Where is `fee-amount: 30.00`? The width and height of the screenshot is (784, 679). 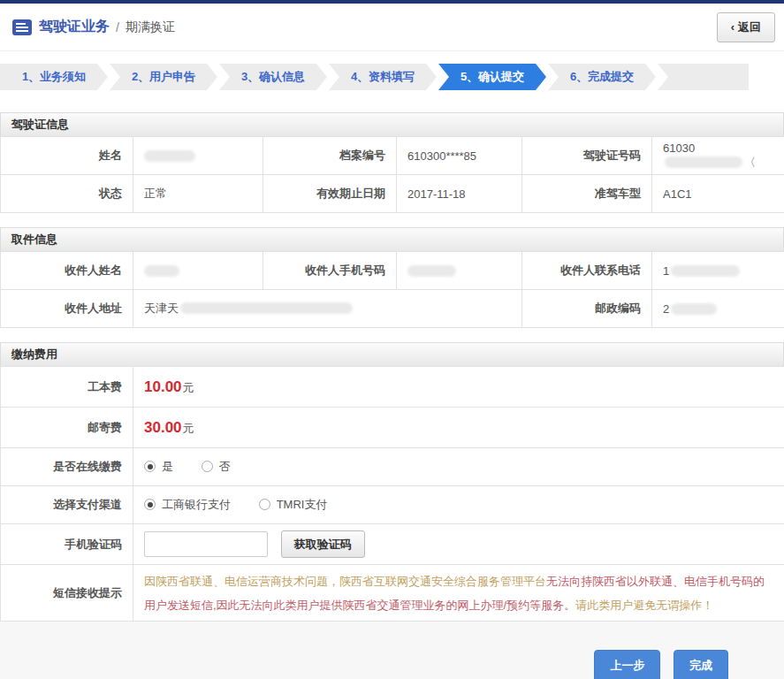
fee-amount: 30.00 is located at coordinates (163, 428).